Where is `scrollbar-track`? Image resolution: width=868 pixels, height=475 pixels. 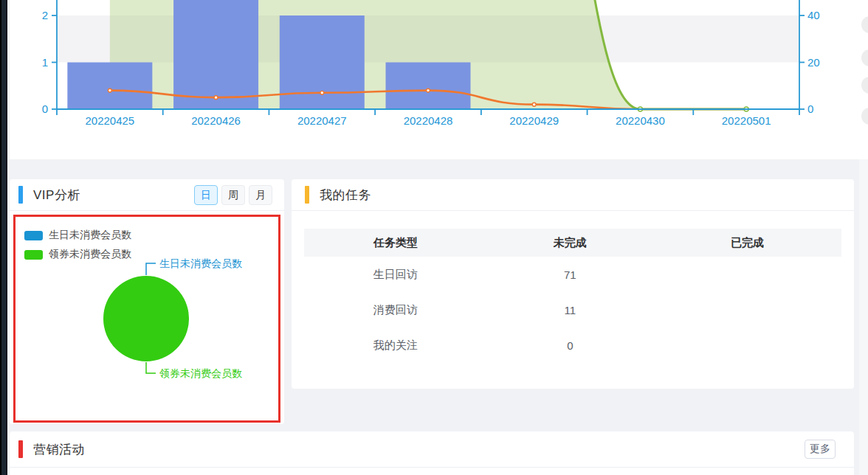
scrollbar-track is located at coordinates (864, 317).